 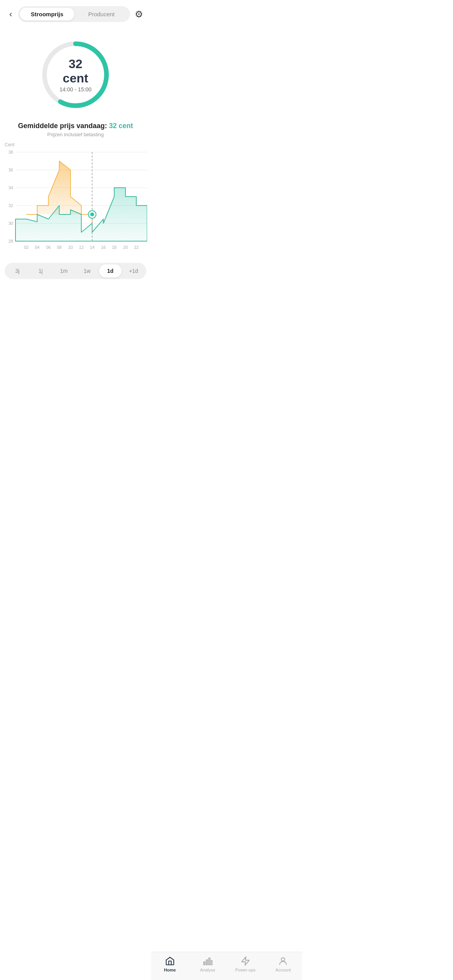 I want to click on svg-text: 28, so click(x=11, y=241).